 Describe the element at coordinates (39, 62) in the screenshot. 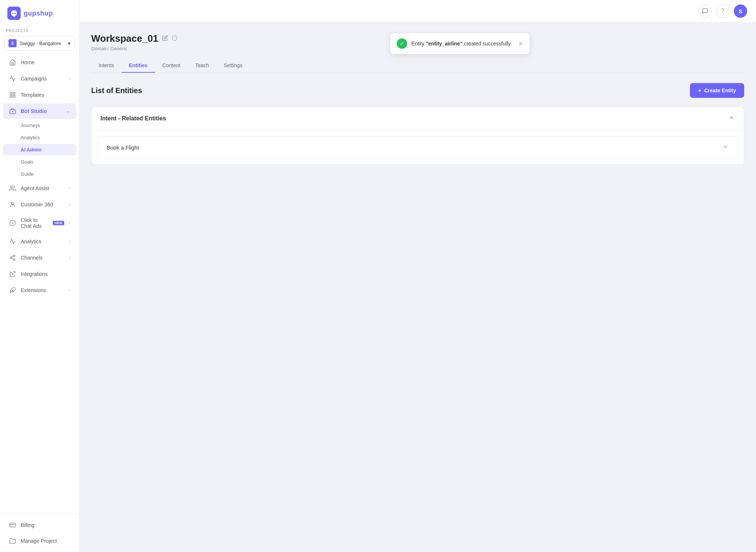

I see `sidebar-item-home: Home` at that location.